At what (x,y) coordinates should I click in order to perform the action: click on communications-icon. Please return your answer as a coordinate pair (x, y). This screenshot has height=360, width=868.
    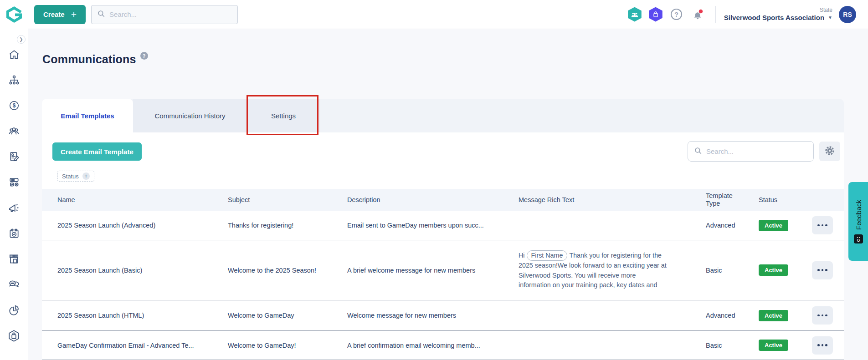
    Looking at the image, I should click on (14, 208).